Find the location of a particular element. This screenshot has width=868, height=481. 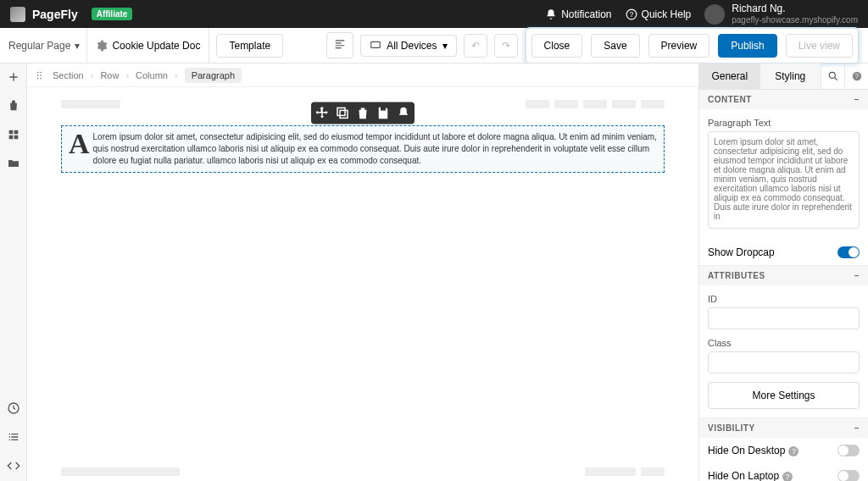

bag-icon is located at coordinates (14, 106).